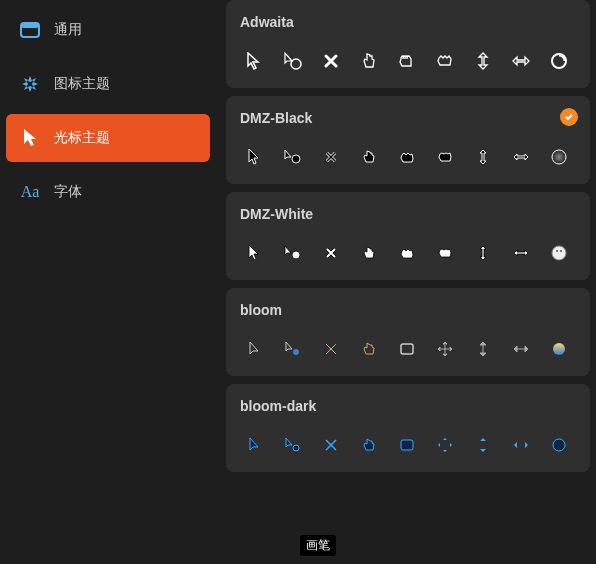 The width and height of the screenshot is (596, 564). I want to click on theme-title: bloom-dark, so click(408, 406).